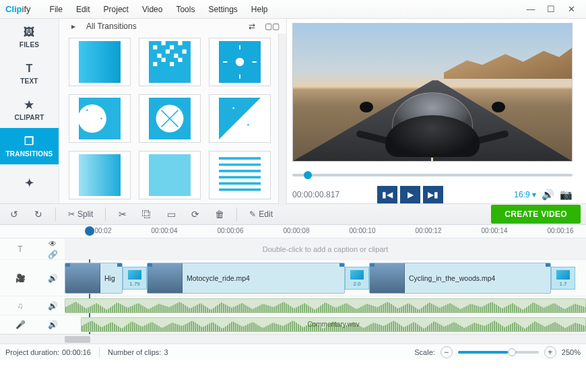 The height and width of the screenshot is (392, 586). I want to click on ruler-tick: 00:00:08, so click(296, 230).